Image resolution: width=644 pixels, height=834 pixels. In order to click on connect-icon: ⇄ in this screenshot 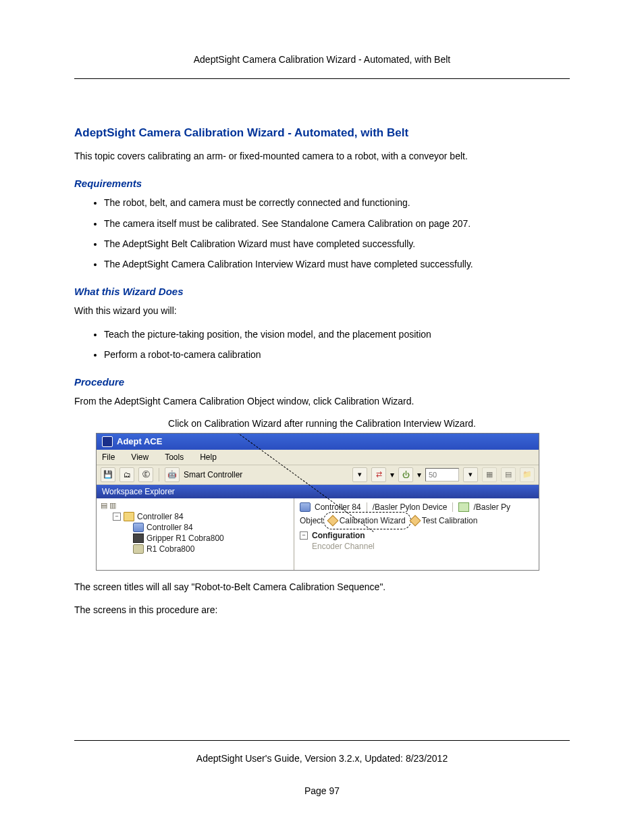, I will do `click(379, 475)`.